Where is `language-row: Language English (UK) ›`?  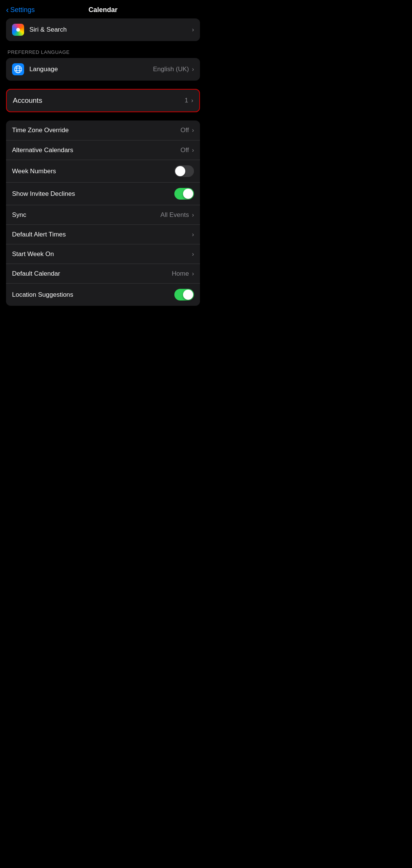 language-row: Language English (UK) › is located at coordinates (103, 69).